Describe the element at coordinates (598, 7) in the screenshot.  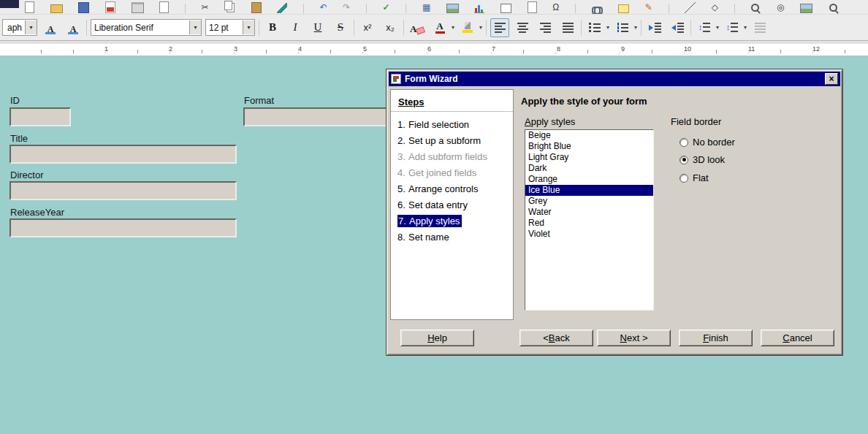
I see `insert-link-icon` at that location.